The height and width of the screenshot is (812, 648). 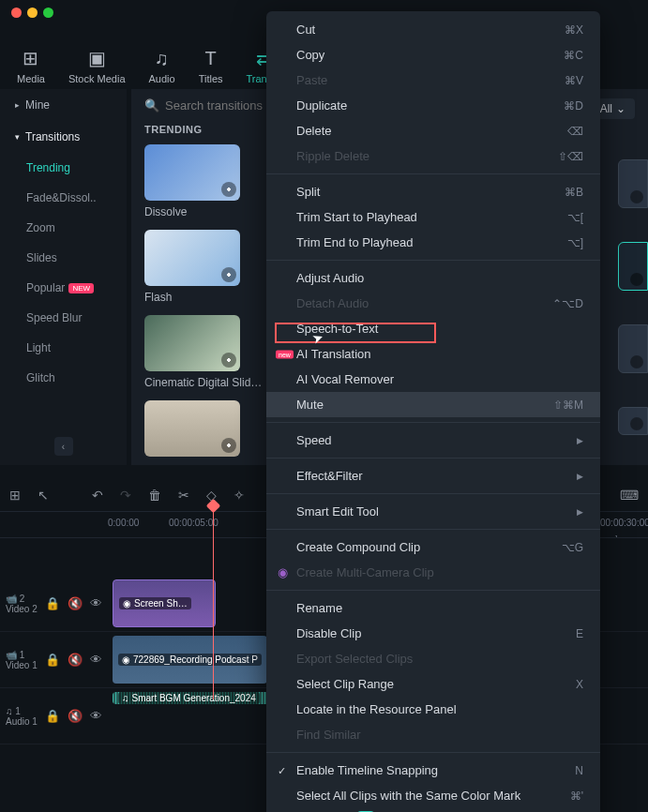 I want to click on category-transitions: Transitions, so click(x=64, y=137).